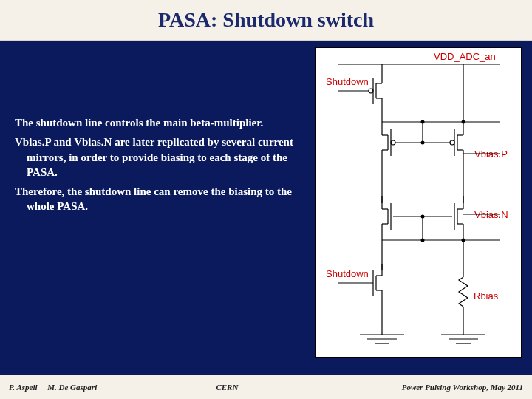 This screenshot has width=532, height=399. What do you see at coordinates (465, 56) in the screenshot?
I see `label-vdd: VDD_ADC_an` at bounding box center [465, 56].